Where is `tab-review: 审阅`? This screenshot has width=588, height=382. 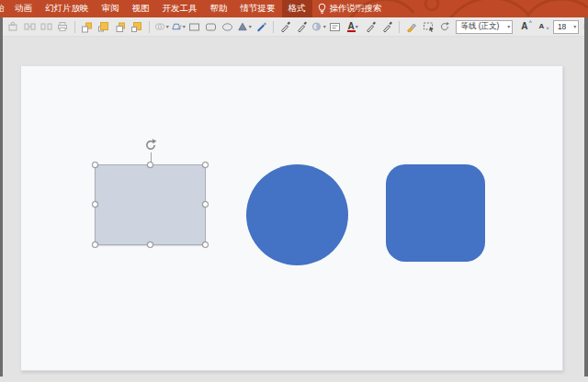 tab-review: 审阅 is located at coordinates (110, 9).